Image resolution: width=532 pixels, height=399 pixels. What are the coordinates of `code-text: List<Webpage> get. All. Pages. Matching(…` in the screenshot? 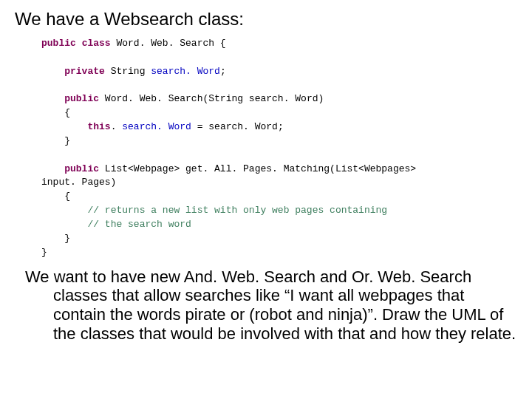 It's located at (257, 168).